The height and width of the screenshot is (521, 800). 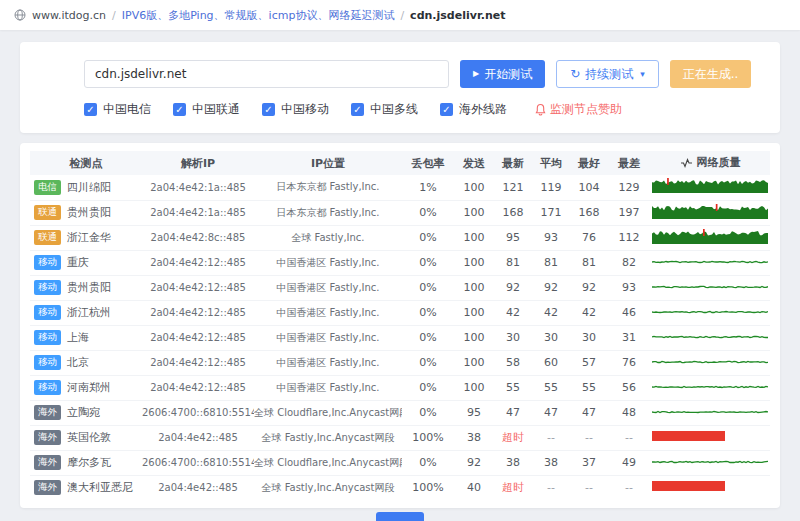 I want to click on checkbox-line-0: ✓中国电信, so click(x=118, y=110).